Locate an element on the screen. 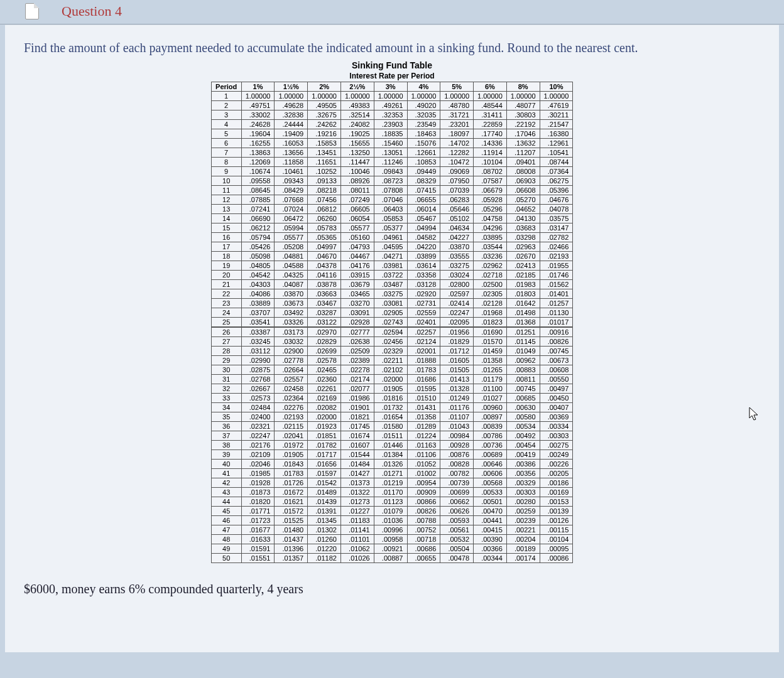 The width and height of the screenshot is (784, 678). value-cell: .12282 is located at coordinates (457, 153).